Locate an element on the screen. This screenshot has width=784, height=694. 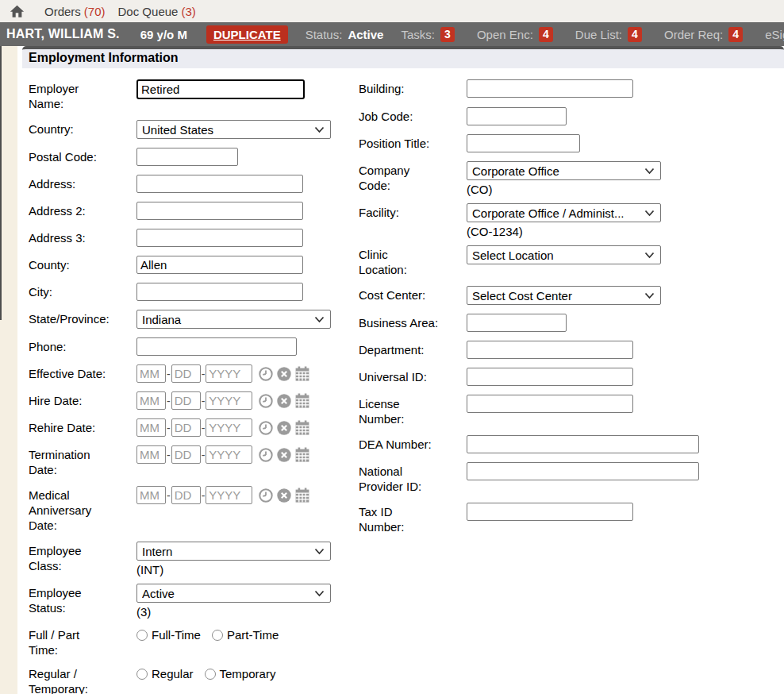
temporary-radio is located at coordinates (210, 674).